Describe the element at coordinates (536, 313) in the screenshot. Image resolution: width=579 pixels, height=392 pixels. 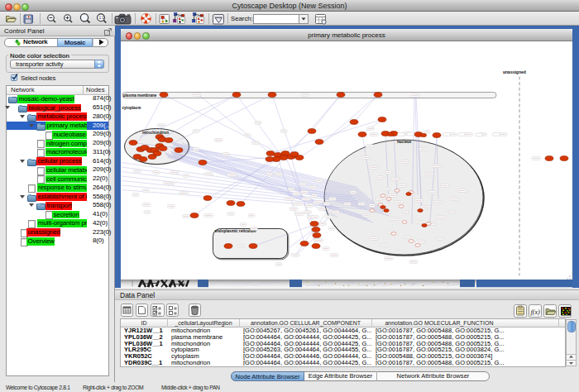
I see `svg-text: f(x)` at that location.